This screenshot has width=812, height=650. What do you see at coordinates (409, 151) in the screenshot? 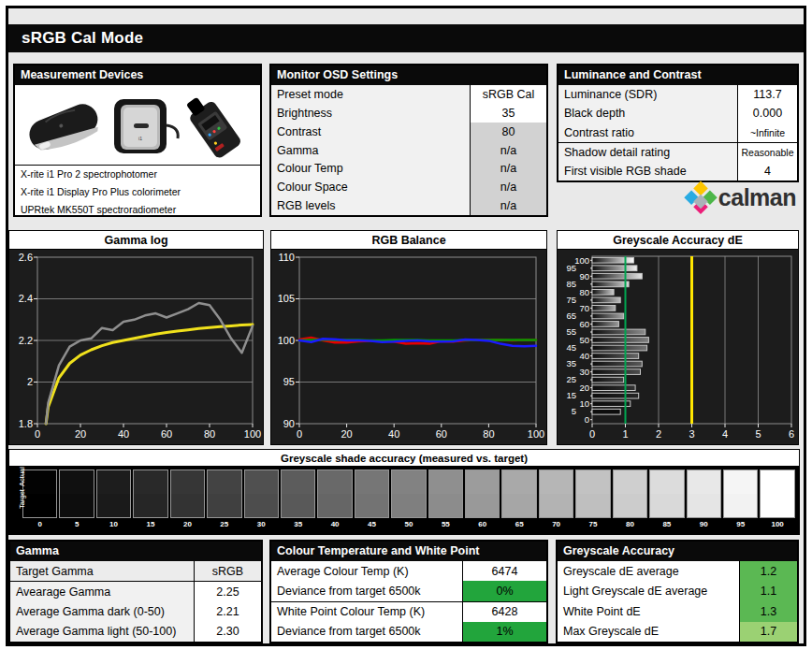
I see `table-row: Gamman/a` at bounding box center [409, 151].